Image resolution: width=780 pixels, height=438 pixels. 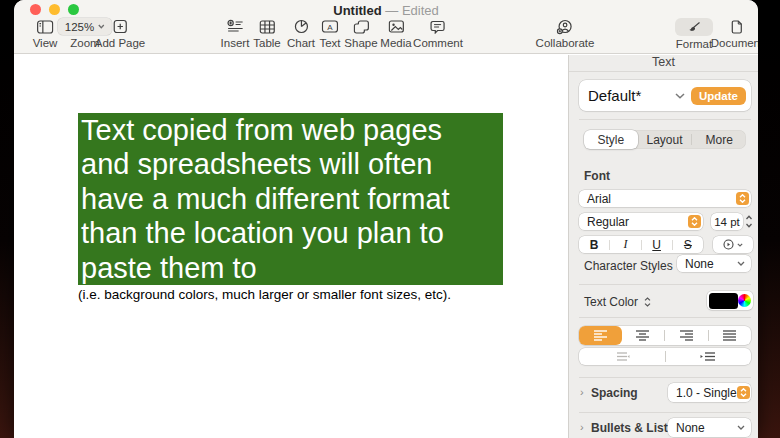 I want to click on font-weight-value: Regular, so click(x=638, y=222).